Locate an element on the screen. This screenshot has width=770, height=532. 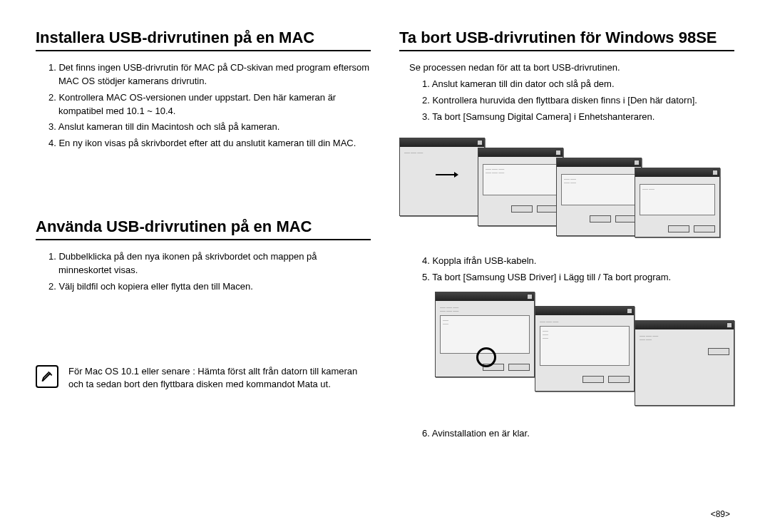
use-mac-list: 1. Dubbelklicka på den nya ikonen på skr… is located at coordinates (203, 272).